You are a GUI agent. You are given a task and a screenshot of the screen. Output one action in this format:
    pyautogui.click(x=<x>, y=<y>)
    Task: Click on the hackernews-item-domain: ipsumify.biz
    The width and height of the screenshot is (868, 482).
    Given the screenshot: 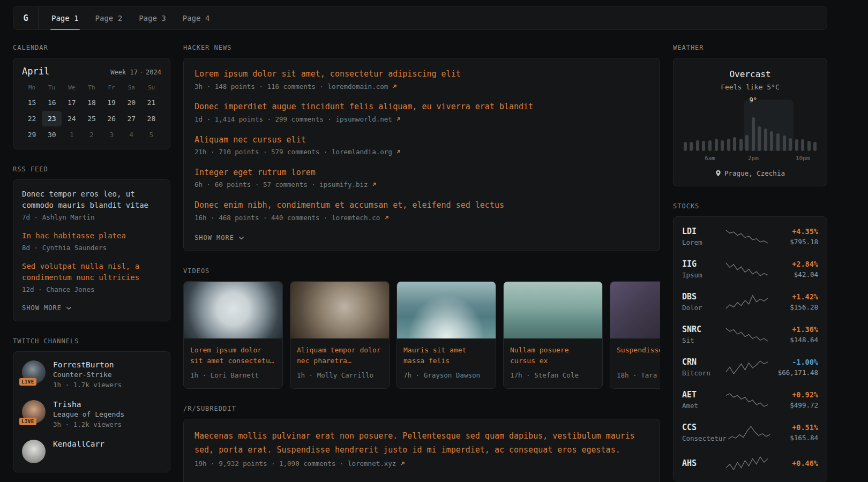 What is the action you would take?
    pyautogui.click(x=348, y=184)
    